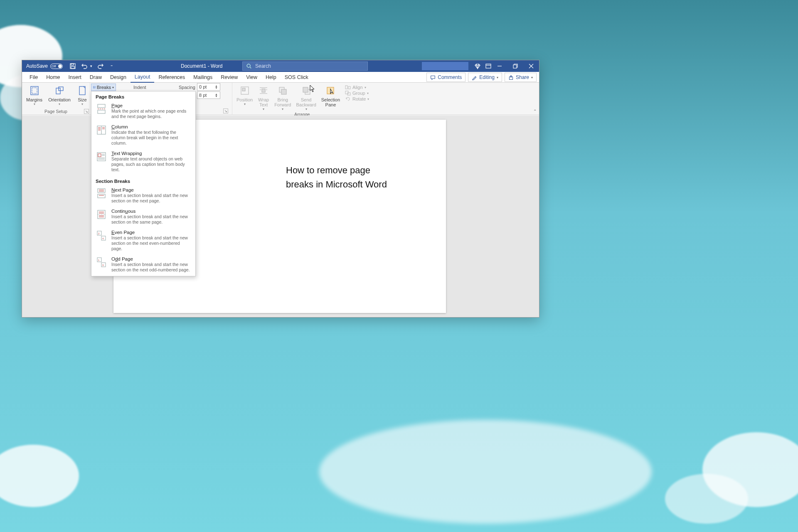  I want to click on share-button: Share ▾, so click(520, 77).